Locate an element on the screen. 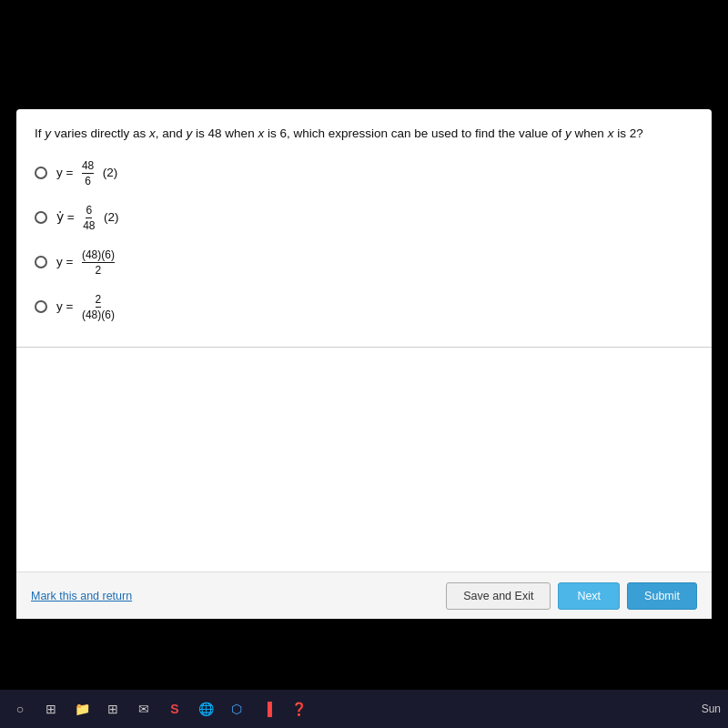 This screenshot has height=728, width=728. option-d: y = 2 (48)(6) is located at coordinates (364, 308).